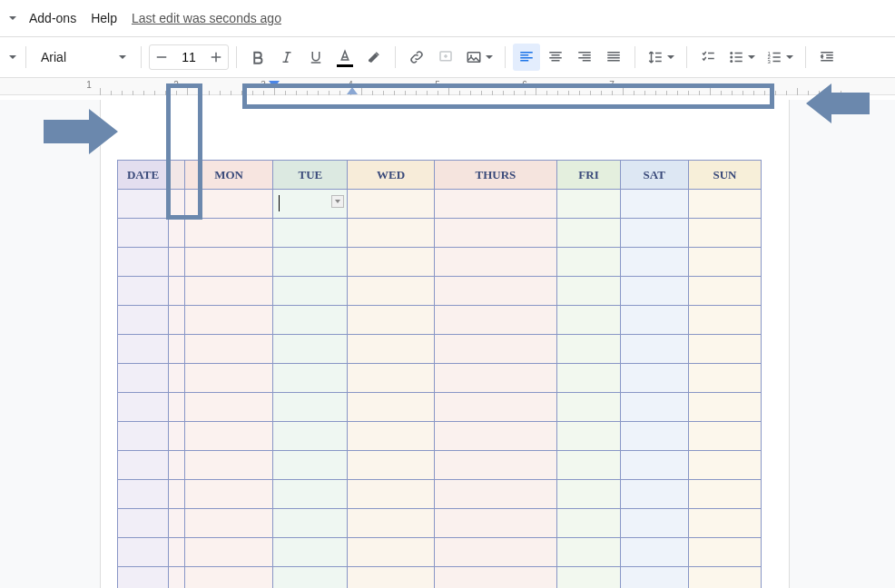 This screenshot has height=588, width=895. Describe the element at coordinates (390, 175) in the screenshot. I see `table-header: WED` at that location.